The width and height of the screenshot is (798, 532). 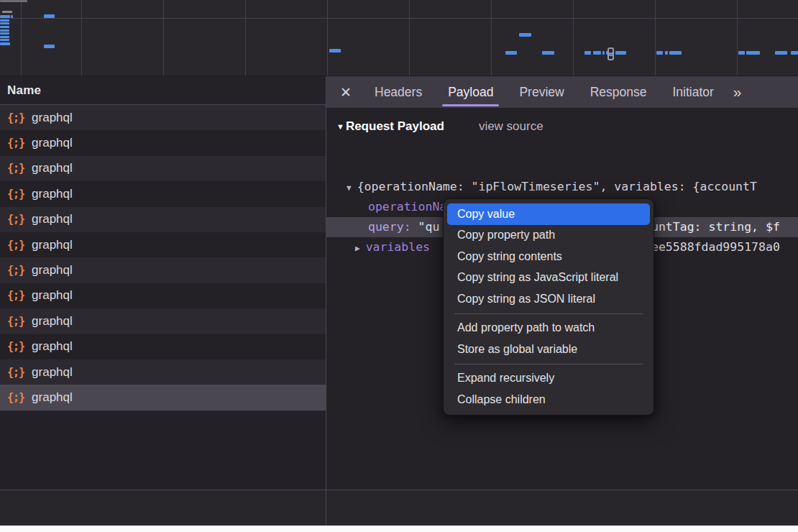 I want to click on context-menu-item: Store as global variable, so click(x=549, y=349).